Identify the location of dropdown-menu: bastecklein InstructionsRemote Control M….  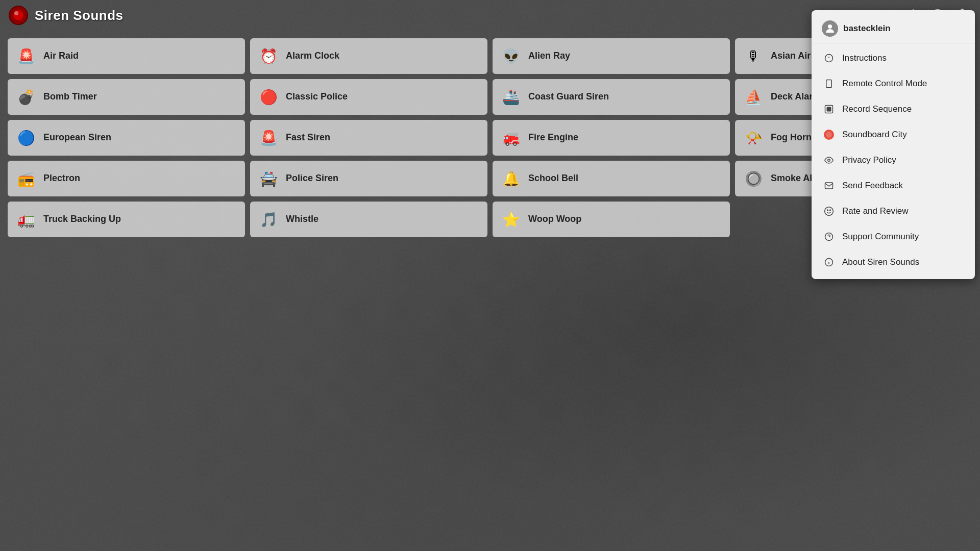
(893, 145).